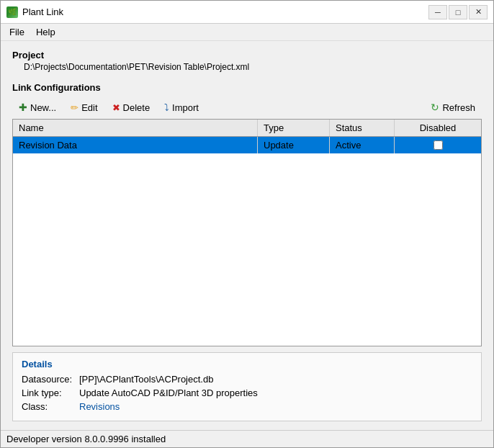 Image resolution: width=494 pixels, height=448 pixels. I want to click on window-controls: ─ □ ✕, so click(458, 12).